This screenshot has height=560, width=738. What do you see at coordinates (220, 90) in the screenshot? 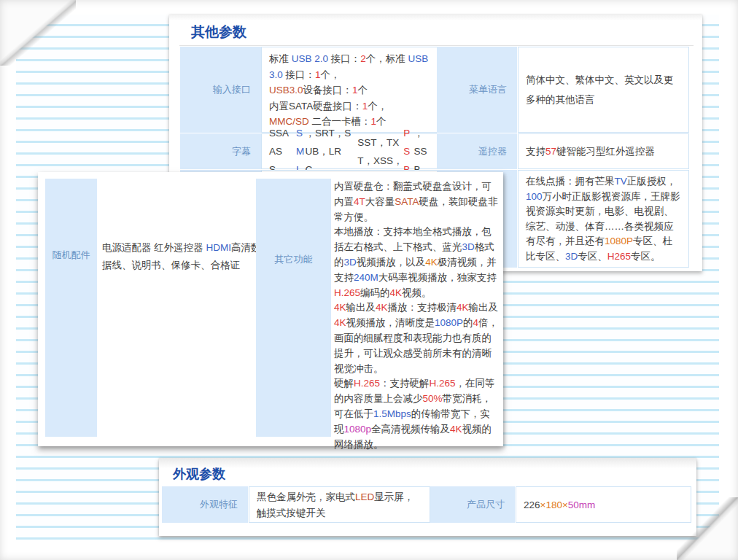
I see `label-input-ports: 输入接口` at bounding box center [220, 90].